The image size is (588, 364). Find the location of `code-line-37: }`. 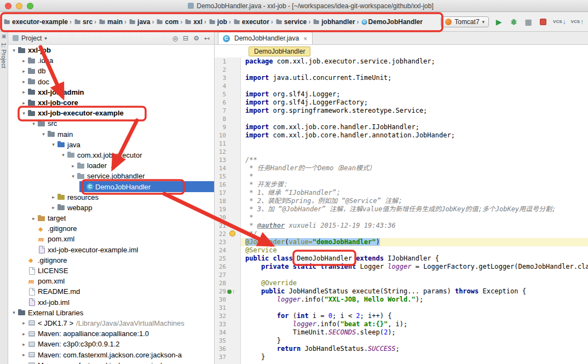

code-line-37: } is located at coordinates (414, 357).